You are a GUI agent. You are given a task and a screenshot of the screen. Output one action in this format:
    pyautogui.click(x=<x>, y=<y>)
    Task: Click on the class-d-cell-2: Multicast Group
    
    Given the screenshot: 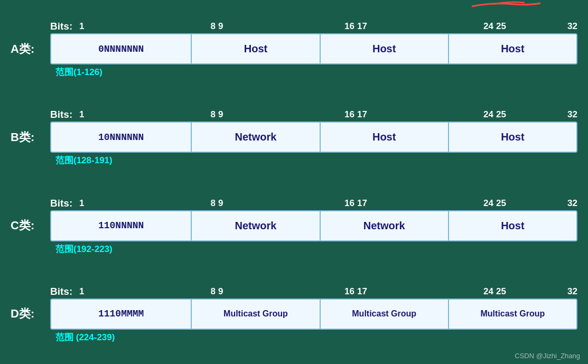 What is the action you would take?
    pyautogui.click(x=385, y=314)
    